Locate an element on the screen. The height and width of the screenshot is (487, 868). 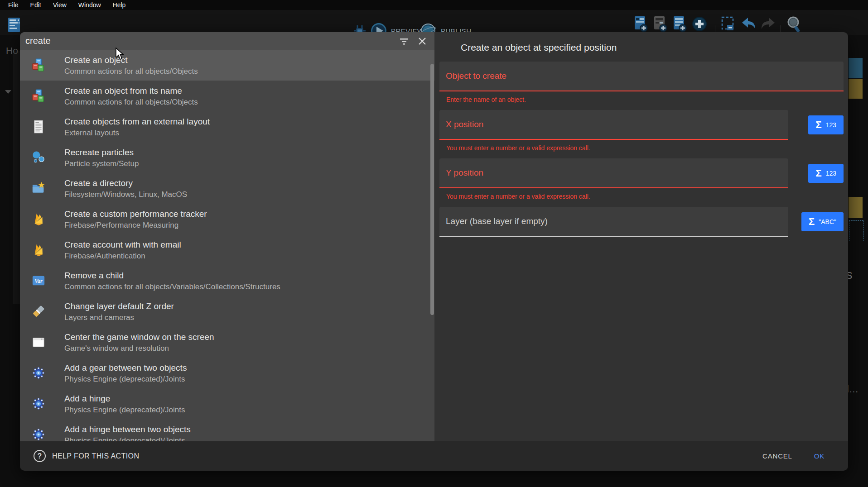
list-item-subtitle: Physics Engine (deprecated)/Joints is located at coordinates (128, 439).